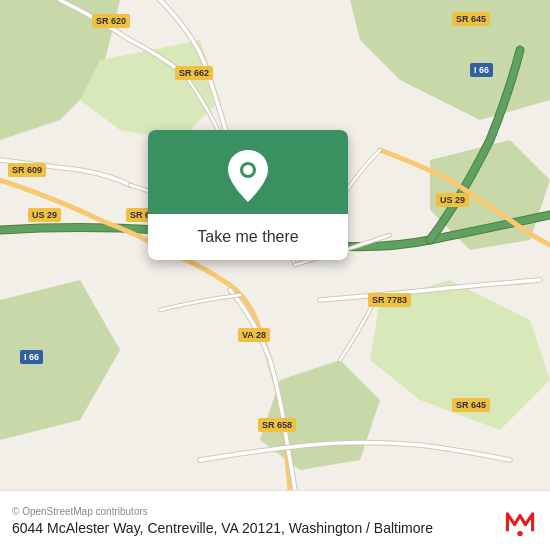 This screenshot has width=550, height=550. I want to click on info-bar: © OpenStreetMap contributors 6044 McAles…, so click(275, 520).